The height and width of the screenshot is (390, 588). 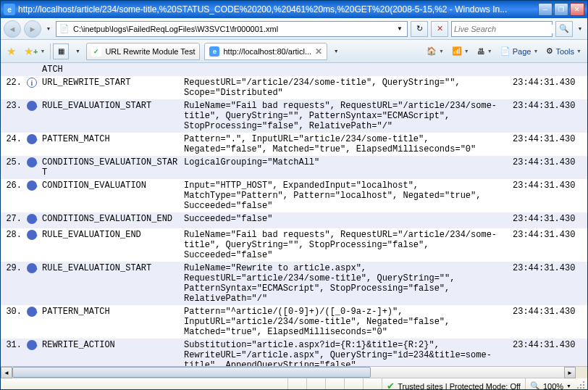 What do you see at coordinates (288, 373) in the screenshot?
I see `scroll-track` at bounding box center [288, 373].